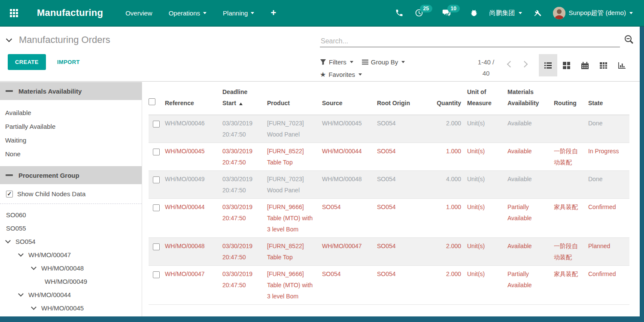  Describe the element at coordinates (71, 255) in the screenshot. I see `tree-item: WH/MO/00047` at that location.